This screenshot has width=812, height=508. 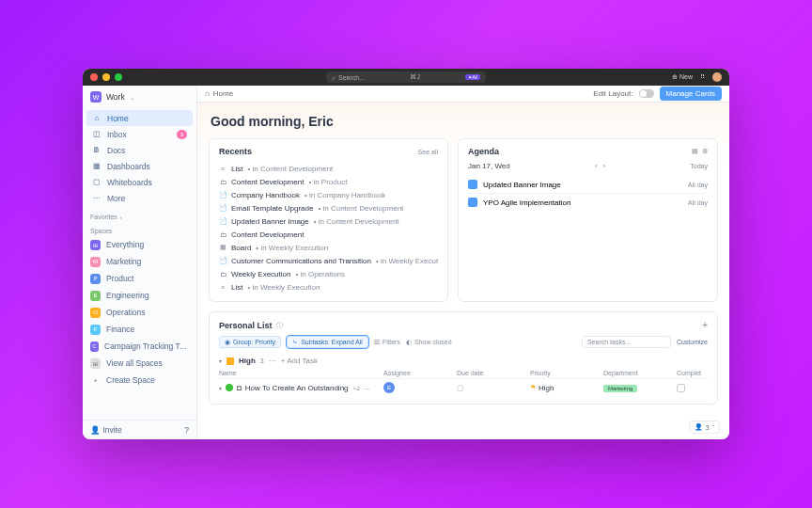 I want to click on workspace-selector: W Work ⌄, so click(x=139, y=97).